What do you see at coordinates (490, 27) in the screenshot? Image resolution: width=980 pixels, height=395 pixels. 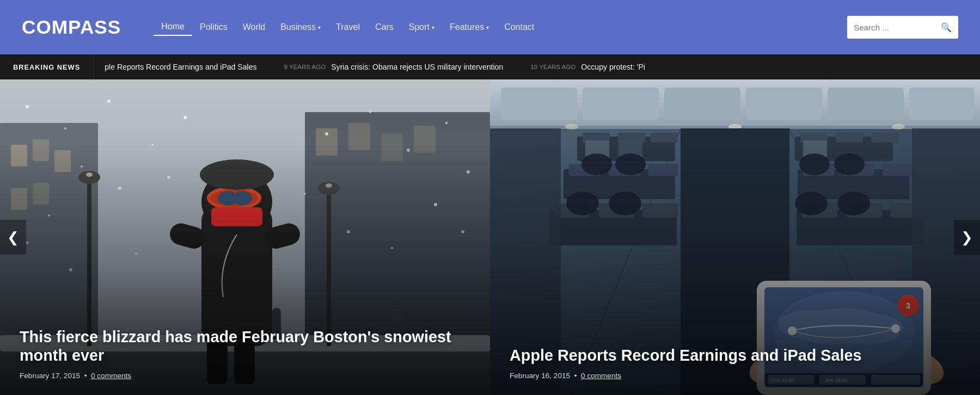 I see `header: COMPASS Home Politics World Business ▾ T…` at bounding box center [490, 27].